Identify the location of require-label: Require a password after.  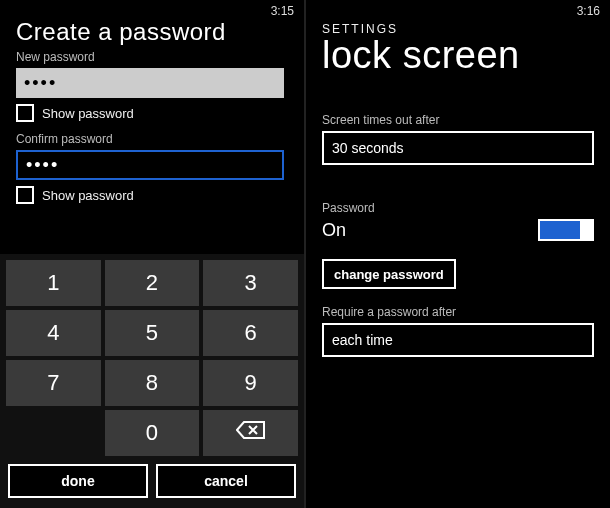
(458, 312).